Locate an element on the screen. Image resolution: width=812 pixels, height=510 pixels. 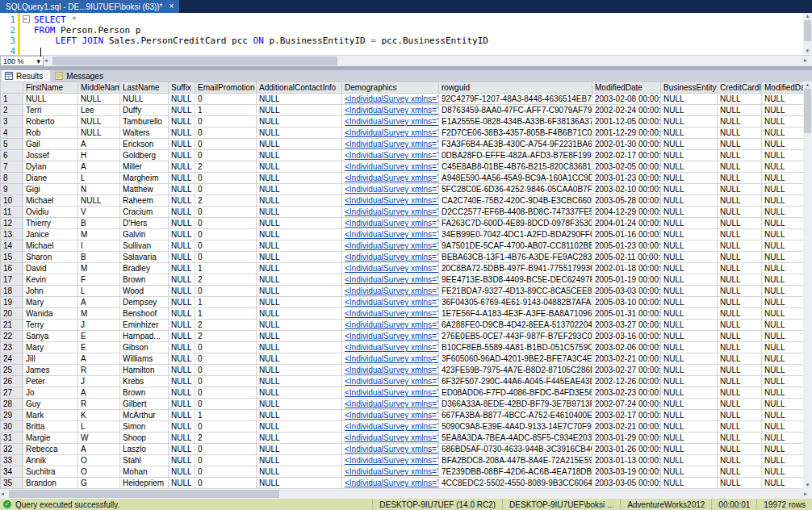
grid-cell: 2003-03-16 00:00:00.000 is located at coordinates (626, 337).